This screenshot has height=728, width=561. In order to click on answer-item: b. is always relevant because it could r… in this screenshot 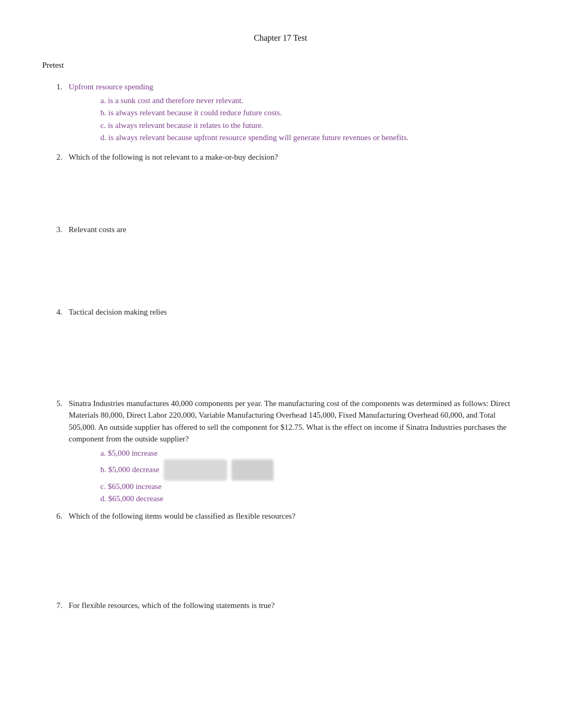, I will do `click(310, 113)`.